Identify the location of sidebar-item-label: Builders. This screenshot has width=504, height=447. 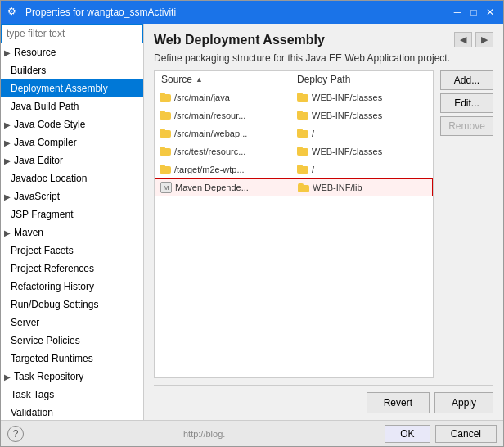
(28, 70).